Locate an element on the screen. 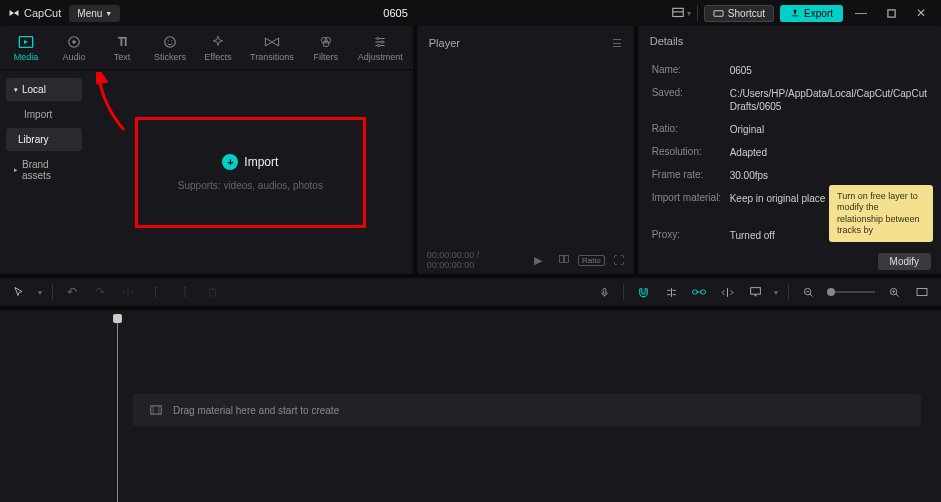 This screenshot has height=502, width=941. detail-saved-label: Saved: is located at coordinates (691, 100).